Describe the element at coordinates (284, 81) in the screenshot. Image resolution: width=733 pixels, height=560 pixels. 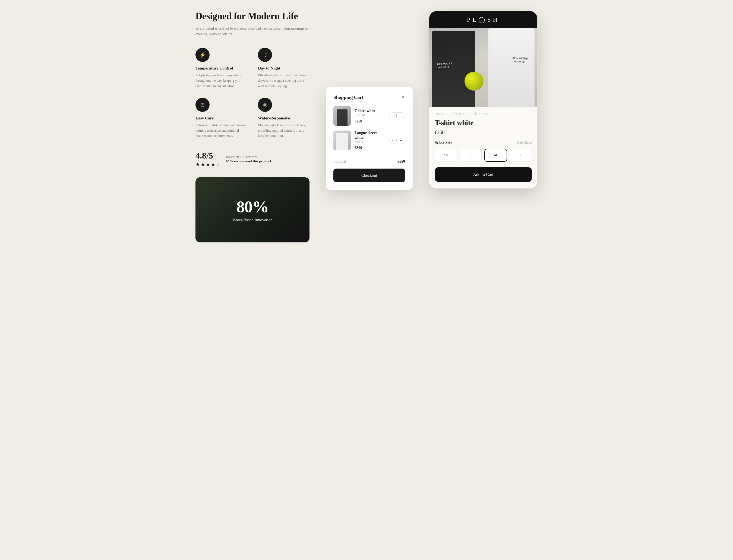
I see `feature-desc-day-to-night: Effortlessly transitions from casual day…` at that location.